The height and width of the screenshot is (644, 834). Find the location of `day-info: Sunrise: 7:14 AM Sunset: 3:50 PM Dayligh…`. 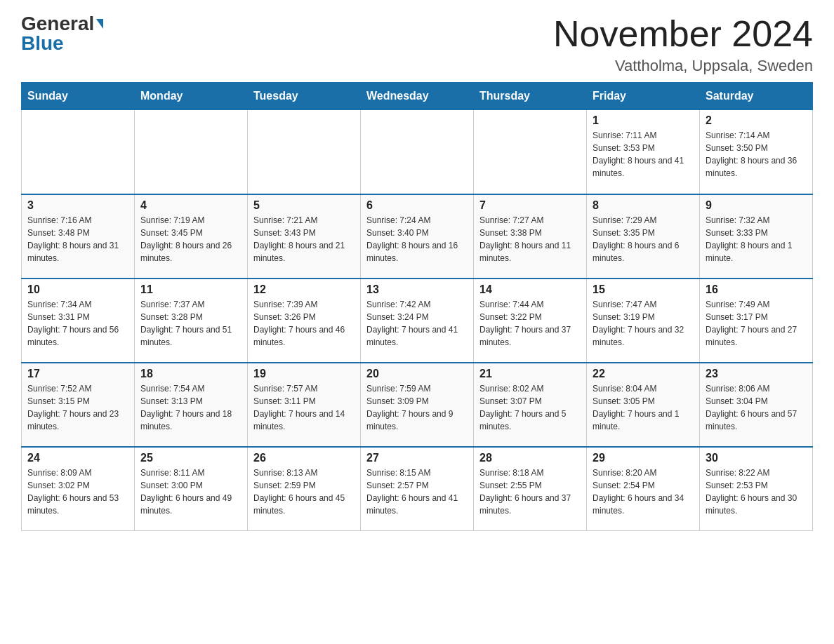

day-info: Sunrise: 7:14 AM Sunset: 3:50 PM Dayligh… is located at coordinates (756, 154).